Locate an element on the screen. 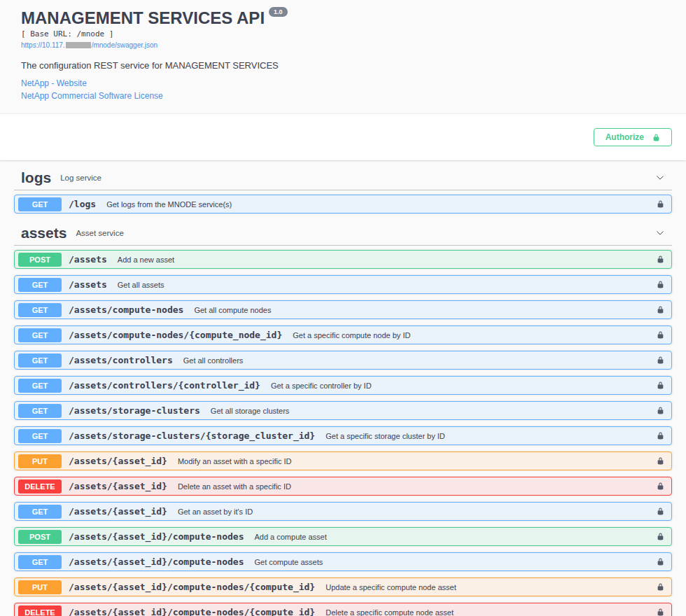 The height and width of the screenshot is (616, 686). operation-row: GET /assets/compute-nodes Get all comput… is located at coordinates (343, 309).